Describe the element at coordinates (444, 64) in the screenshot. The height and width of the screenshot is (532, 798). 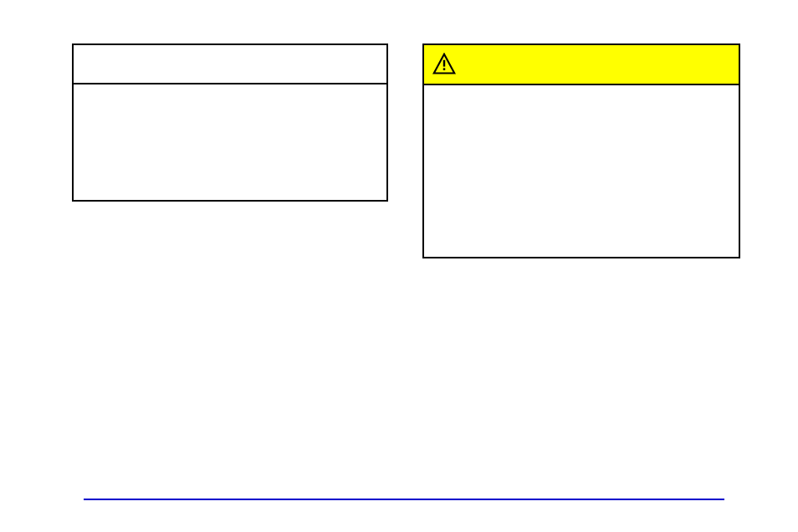
I see `warning-triangle-icon` at that location.